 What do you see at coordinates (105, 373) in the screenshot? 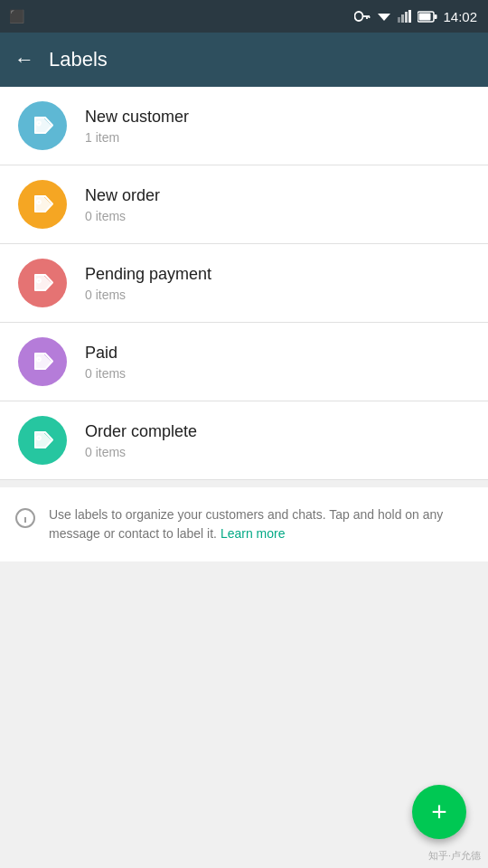
I see `label-count-paid: 0 items` at bounding box center [105, 373].